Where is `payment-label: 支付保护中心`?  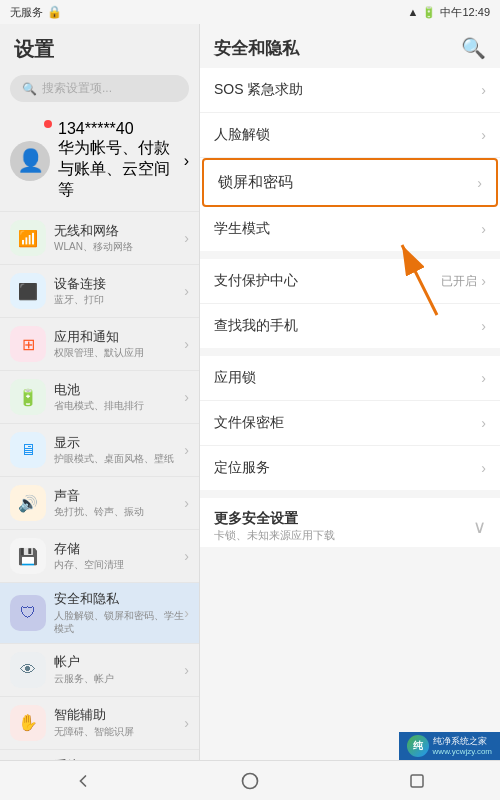 payment-label: 支付保护中心 is located at coordinates (328, 281).